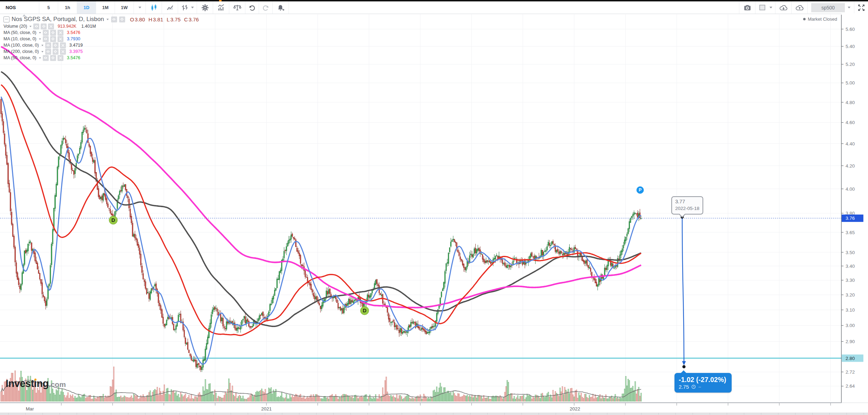 This screenshot has width=868, height=415. Describe the element at coordinates (281, 8) in the screenshot. I see `alert-button` at that location.